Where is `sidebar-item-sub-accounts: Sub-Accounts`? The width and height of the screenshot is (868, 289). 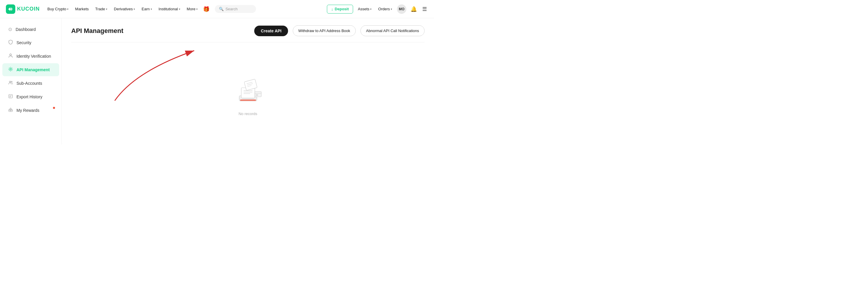
sidebar-item-sub-accounts: Sub-Accounts is located at coordinates (31, 83).